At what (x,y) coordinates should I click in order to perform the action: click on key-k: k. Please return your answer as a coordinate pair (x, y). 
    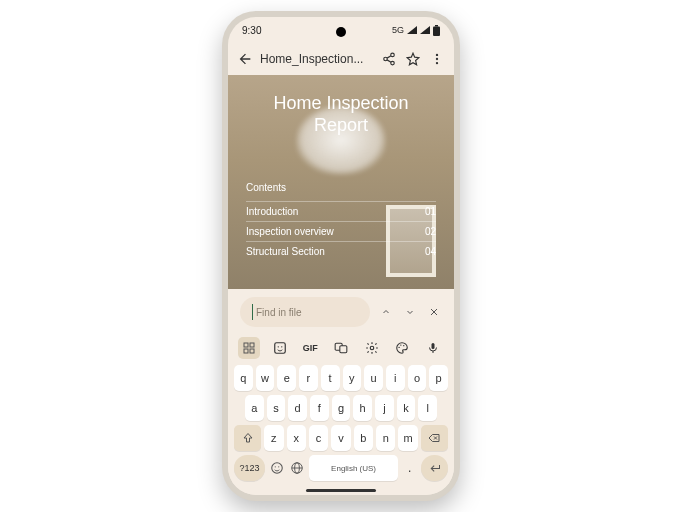
    Looking at the image, I should click on (406, 408).